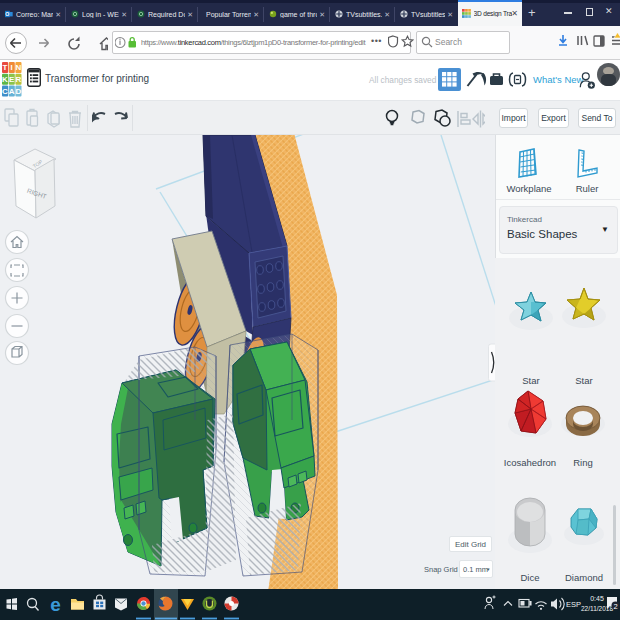  Describe the element at coordinates (19, 68) in the screenshot. I see `svg-text: N` at that location.